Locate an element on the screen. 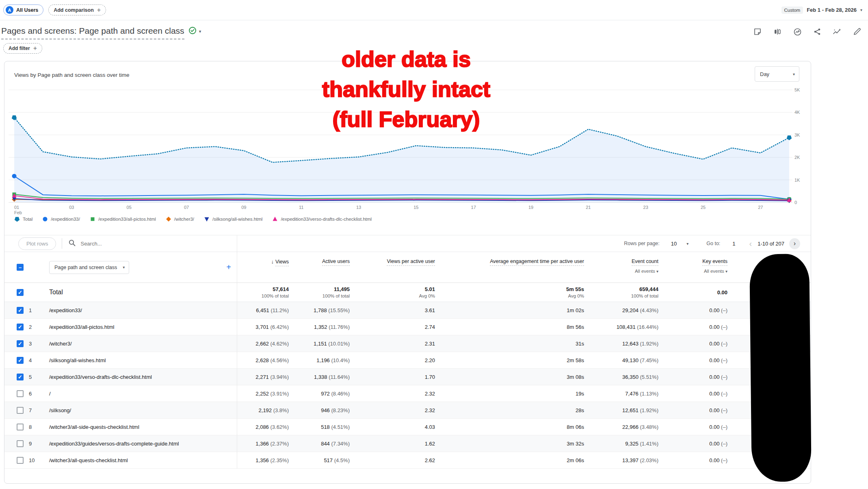 Image resolution: width=868 pixels, height=489 pixels. date-range-picker: Feb 1 - Feb 28, 2026 is located at coordinates (832, 10).